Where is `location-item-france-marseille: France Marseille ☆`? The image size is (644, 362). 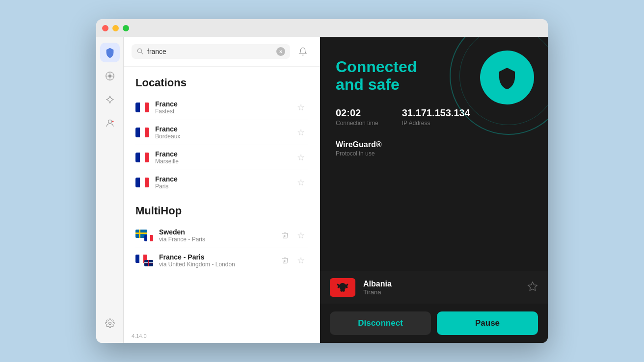
location-item-france-marseille: France Marseille ☆ is located at coordinates (222, 157).